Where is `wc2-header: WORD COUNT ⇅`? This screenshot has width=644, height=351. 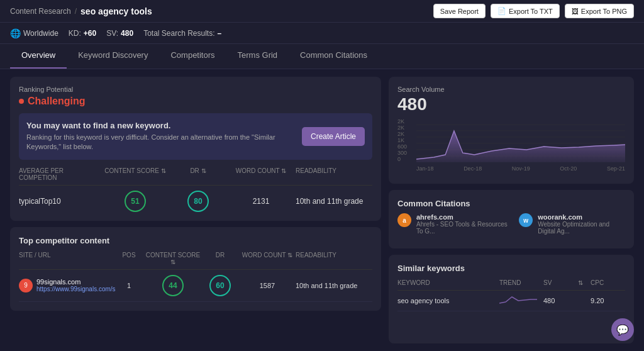 wc2-header: WORD COUNT ⇅ is located at coordinates (267, 259).